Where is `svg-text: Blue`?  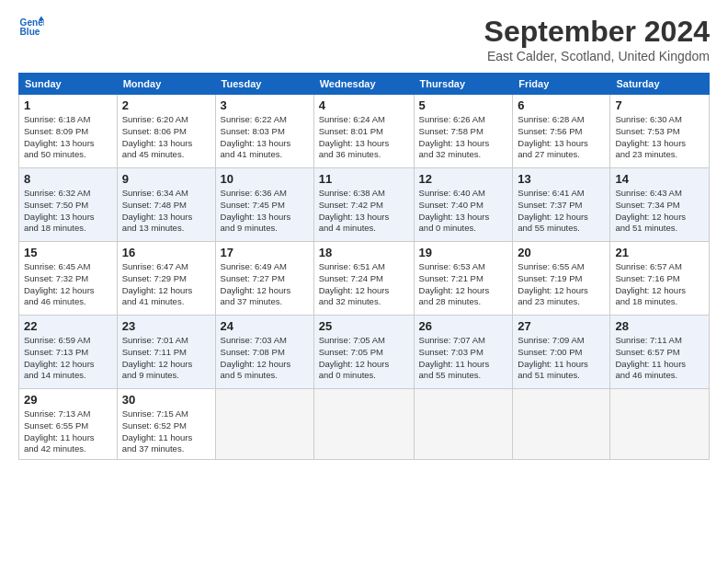 svg-text: Blue is located at coordinates (30, 31).